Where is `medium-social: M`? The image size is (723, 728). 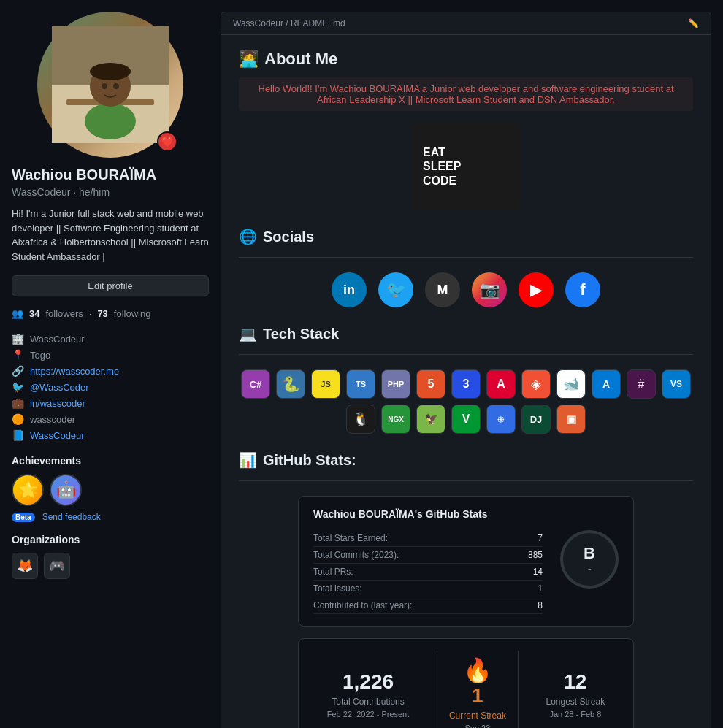 medium-social: M is located at coordinates (443, 290).